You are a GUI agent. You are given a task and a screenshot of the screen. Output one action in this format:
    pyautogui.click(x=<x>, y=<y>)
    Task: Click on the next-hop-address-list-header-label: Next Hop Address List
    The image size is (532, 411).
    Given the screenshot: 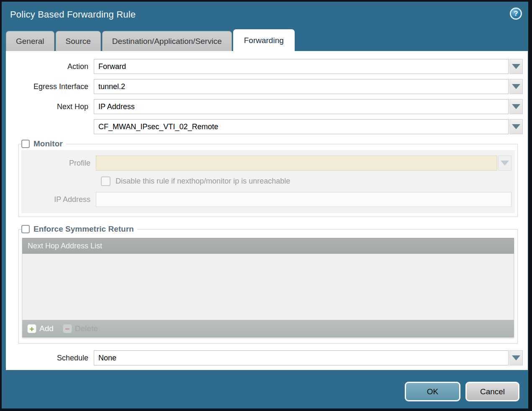 What is the action you would take?
    pyautogui.click(x=65, y=246)
    